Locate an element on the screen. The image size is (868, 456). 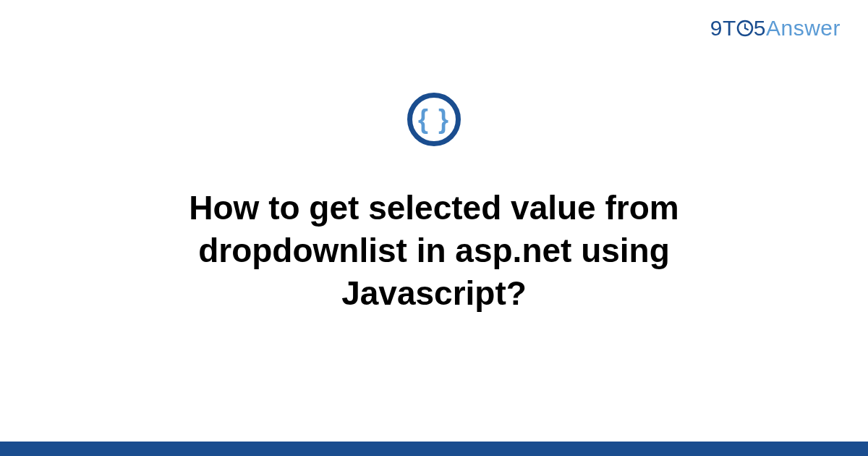
logo-t: T is located at coordinates (729, 28).